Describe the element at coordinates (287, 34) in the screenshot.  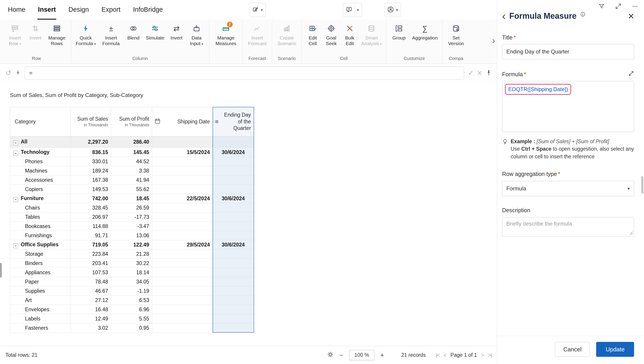
I see `create-scenario-button: Create Scenario` at that location.